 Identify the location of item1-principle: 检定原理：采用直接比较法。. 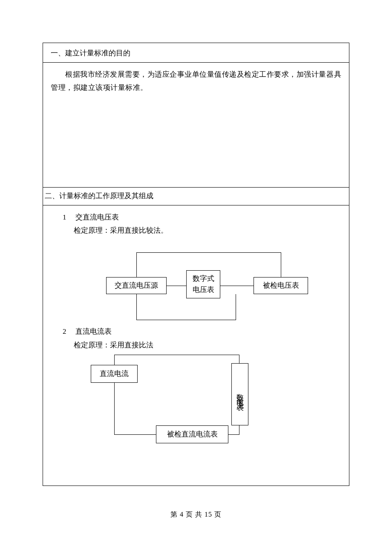
(196, 230).